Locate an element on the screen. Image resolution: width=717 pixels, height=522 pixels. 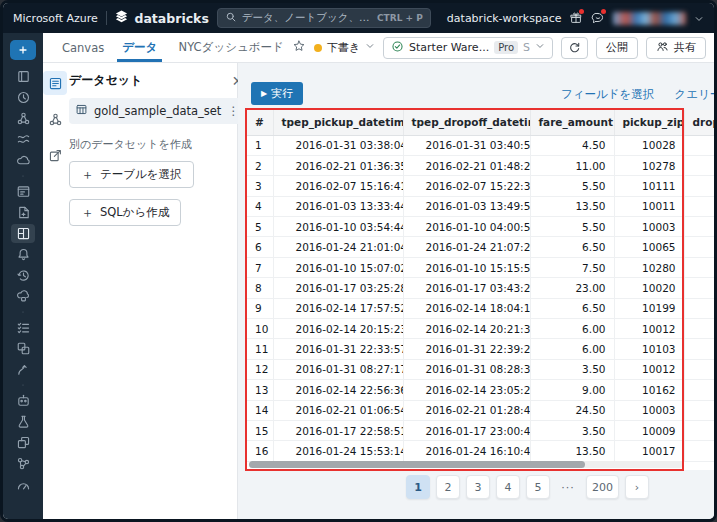
global-search-input: データ、ノートブック、最近のアイテムな... CTRL + P is located at coordinates (324, 18).